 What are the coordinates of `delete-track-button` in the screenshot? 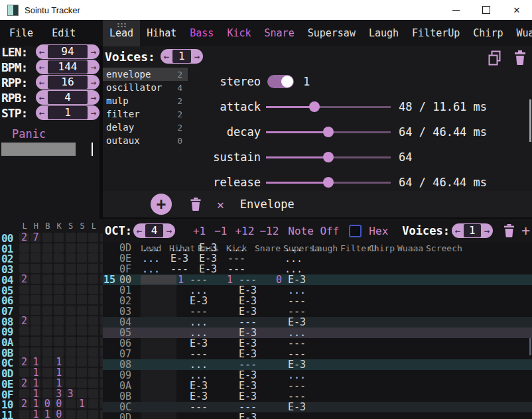 It's located at (509, 231).